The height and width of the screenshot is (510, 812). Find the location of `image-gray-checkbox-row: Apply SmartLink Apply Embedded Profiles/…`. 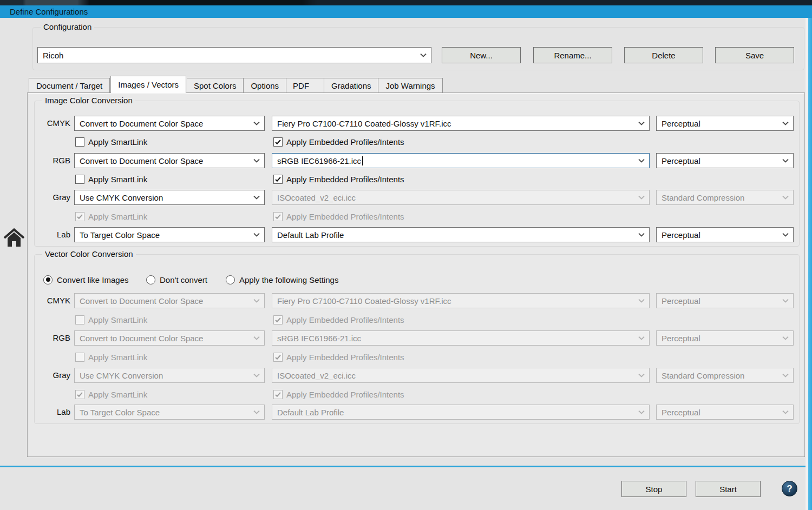

image-gray-checkbox-row: Apply SmartLink Apply Embedded Profiles/… is located at coordinates (422, 216).